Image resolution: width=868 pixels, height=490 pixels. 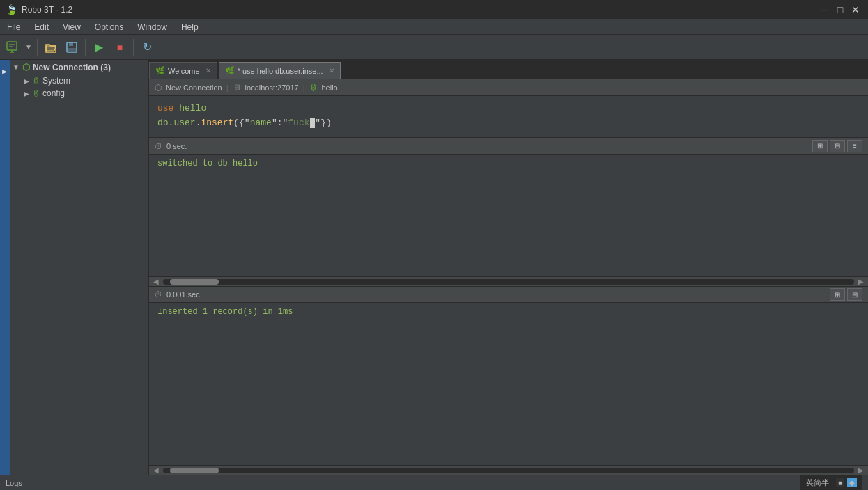 I want to click on stop-button: ■, so click(x=120, y=47).